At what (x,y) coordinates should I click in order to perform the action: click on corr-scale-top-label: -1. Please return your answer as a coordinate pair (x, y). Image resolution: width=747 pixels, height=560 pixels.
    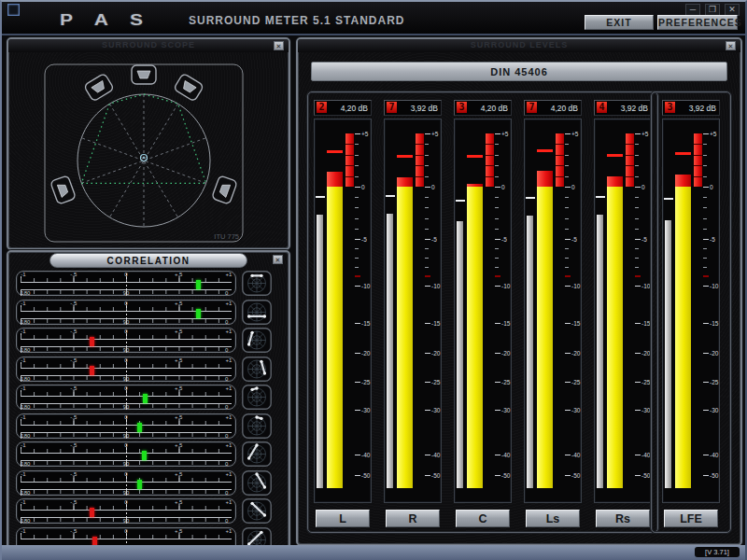
    Looking at the image, I should click on (22, 417).